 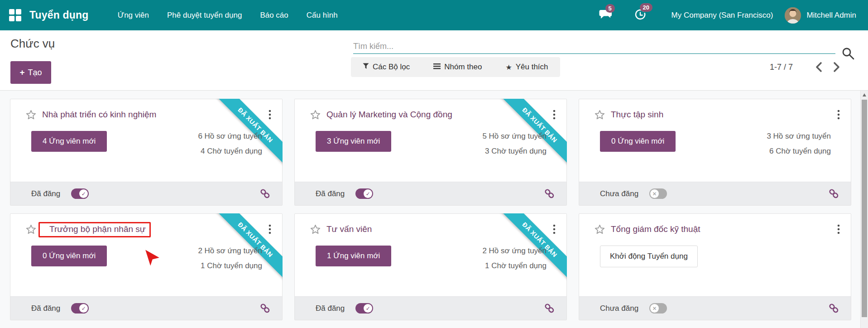 I want to click on plus-icon: +, so click(x=22, y=72).